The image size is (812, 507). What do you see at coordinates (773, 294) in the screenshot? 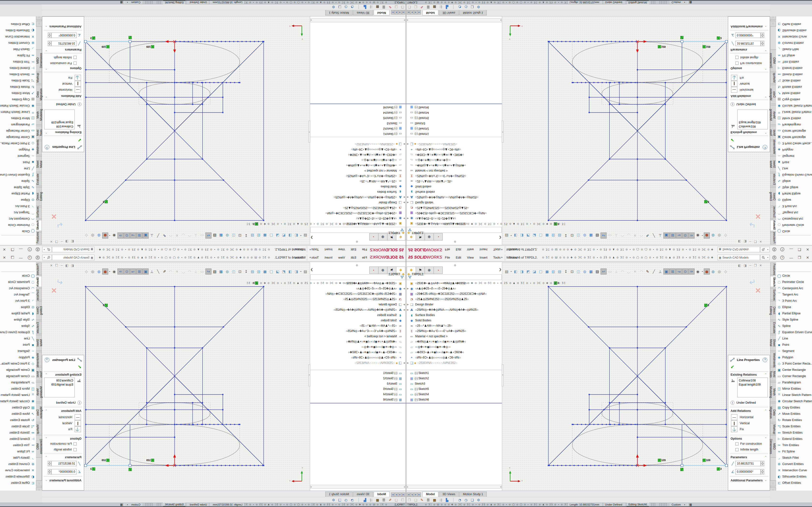
I see `command-manager-tab: Surfaces` at bounding box center [773, 294].